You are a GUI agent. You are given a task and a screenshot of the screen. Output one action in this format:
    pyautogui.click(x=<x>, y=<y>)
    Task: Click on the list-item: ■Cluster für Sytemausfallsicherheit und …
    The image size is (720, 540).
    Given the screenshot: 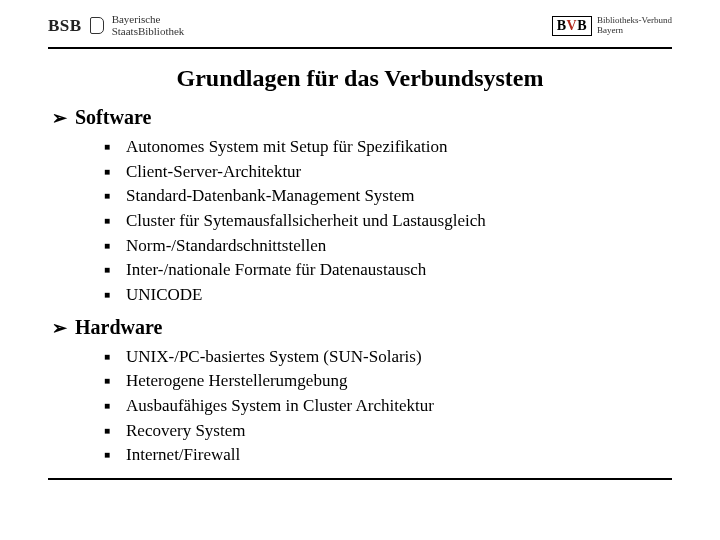 What is the action you would take?
    pyautogui.click(x=388, y=222)
    